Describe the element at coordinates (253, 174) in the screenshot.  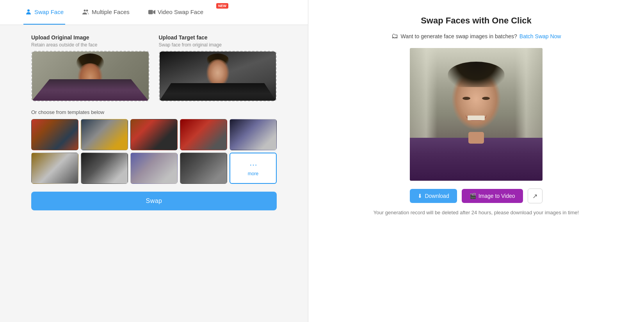
I see `more-label: more` at that location.